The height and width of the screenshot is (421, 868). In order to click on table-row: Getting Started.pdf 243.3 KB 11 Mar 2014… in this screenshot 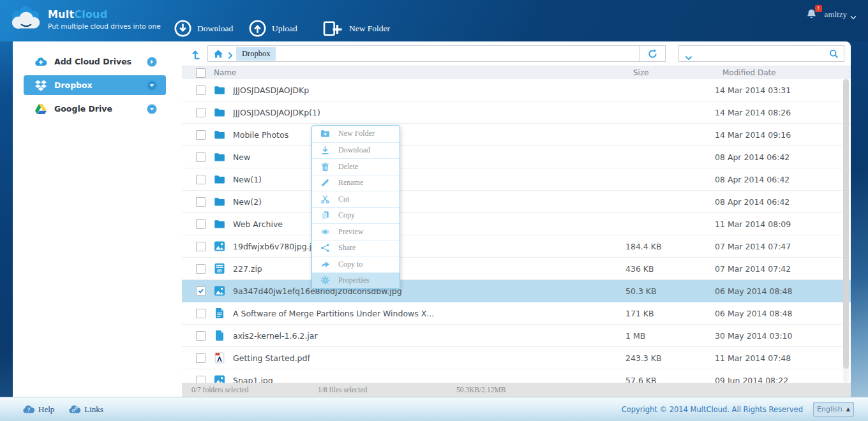, I will do `click(516, 358)`.